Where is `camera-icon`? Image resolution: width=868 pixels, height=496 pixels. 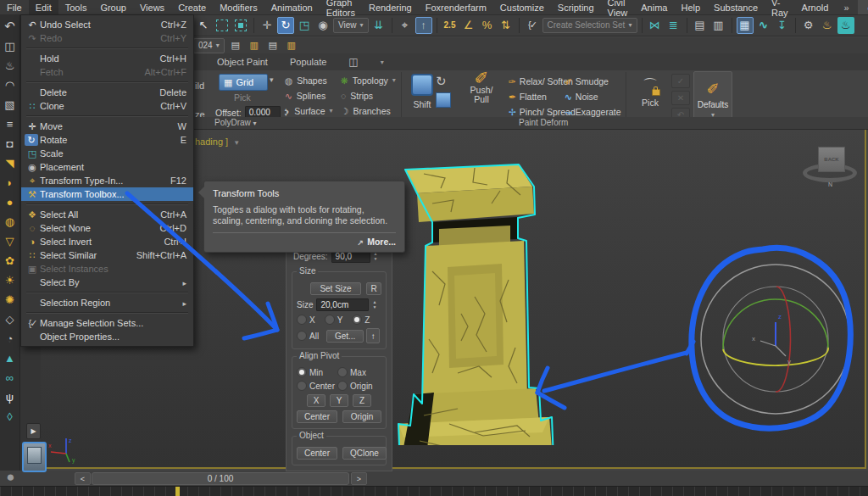
camera-icon is located at coordinates (10, 143).